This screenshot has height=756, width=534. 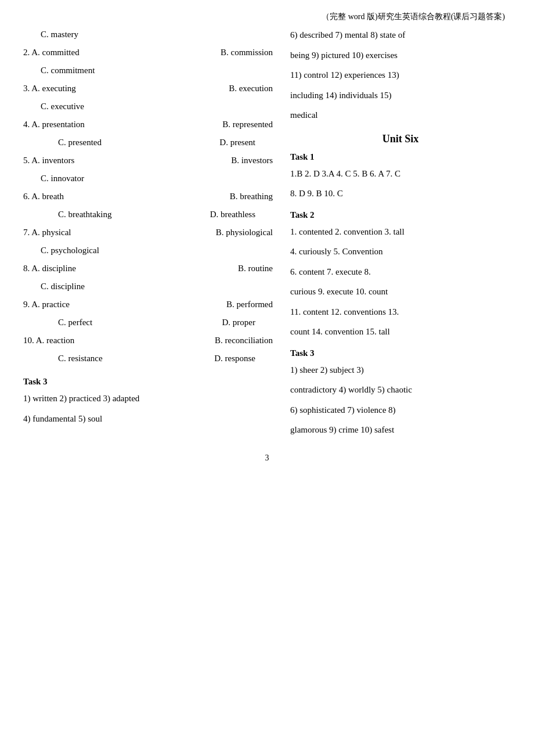 What do you see at coordinates (400, 174) in the screenshot?
I see `task1-line1: 1.B 2. D 3.A 4. C 5. B 6. A 7. C` at bounding box center [400, 174].